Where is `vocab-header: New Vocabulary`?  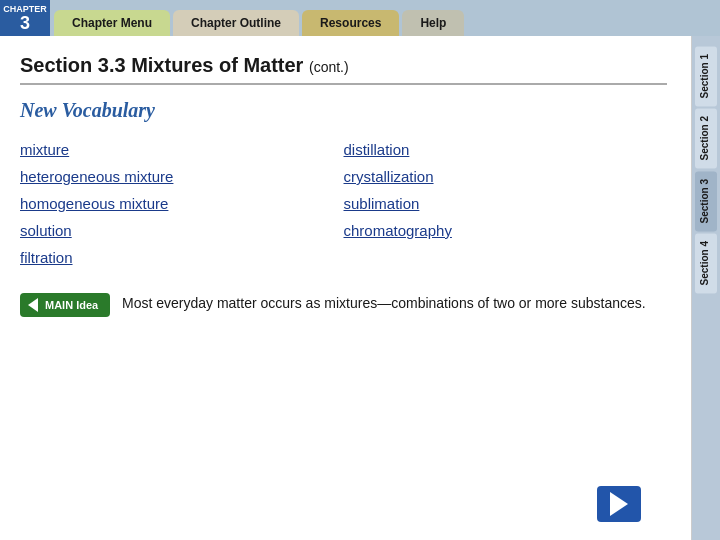 vocab-header: New Vocabulary is located at coordinates (344, 110).